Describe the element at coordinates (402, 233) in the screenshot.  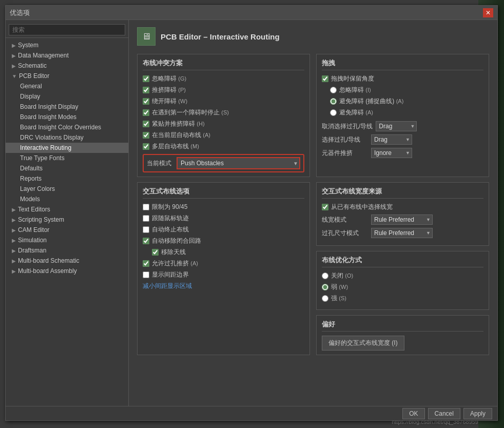
I see `via-size-mode-dropdown: Rule Preferred User Choice Last Used` at that location.